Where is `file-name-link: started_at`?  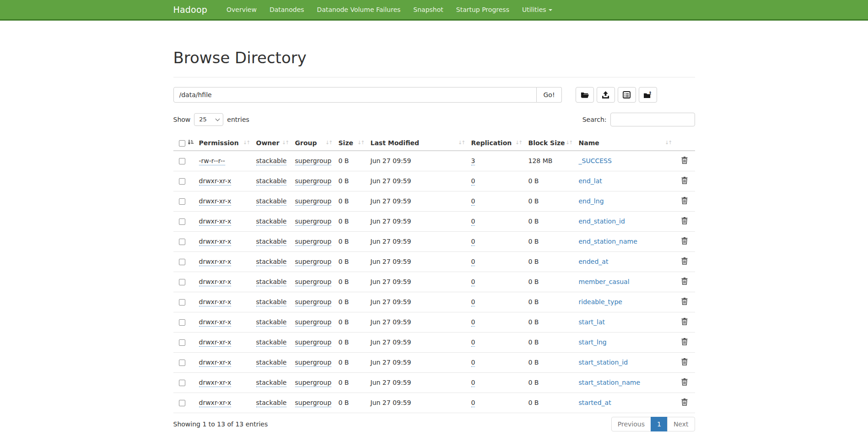 file-name-link: started_at is located at coordinates (595, 403).